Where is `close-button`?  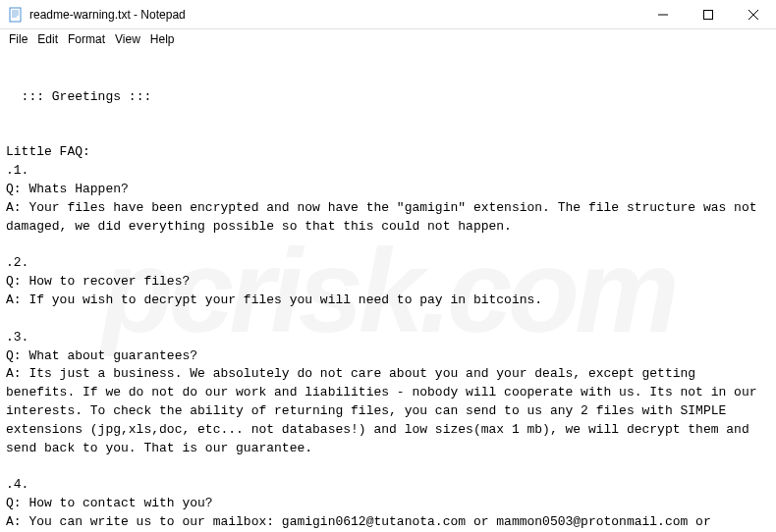
close-button is located at coordinates (753, 15).